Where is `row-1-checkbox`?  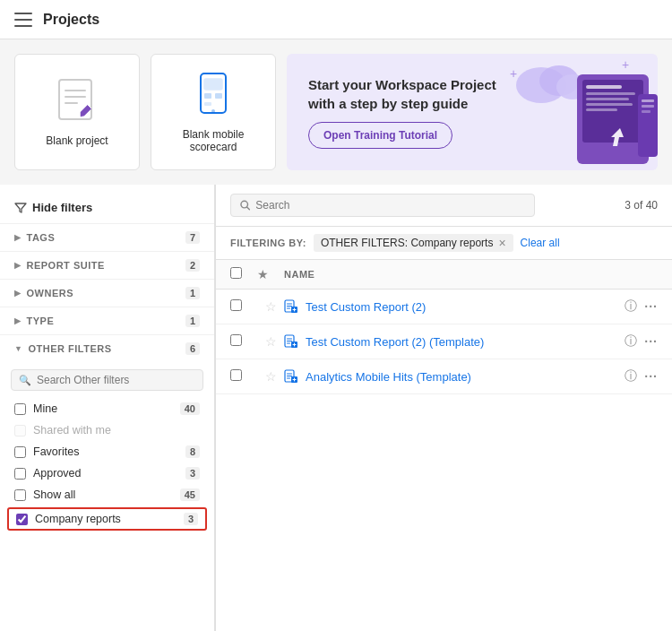 row-1-checkbox is located at coordinates (237, 305).